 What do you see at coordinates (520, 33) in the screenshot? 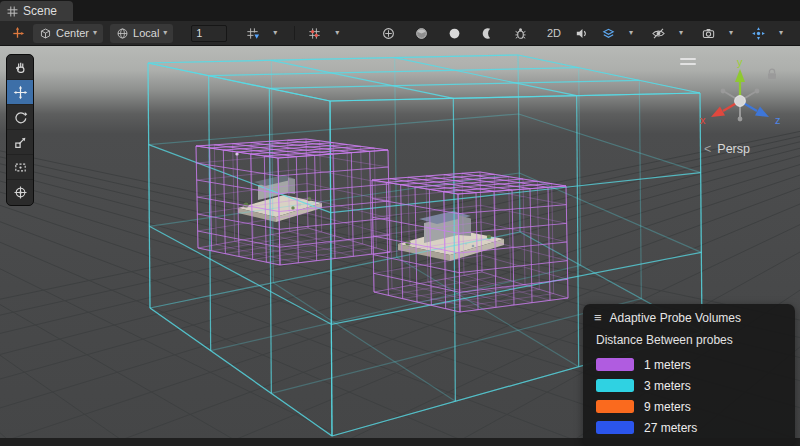
I see `debug-bug-button` at bounding box center [520, 33].